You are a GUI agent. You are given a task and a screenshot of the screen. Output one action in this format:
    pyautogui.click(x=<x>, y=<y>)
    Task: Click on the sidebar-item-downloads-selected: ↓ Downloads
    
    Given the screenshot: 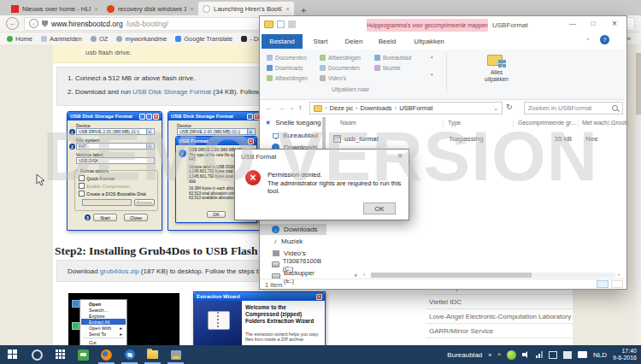 What is the action you would take?
    pyautogui.click(x=293, y=229)
    